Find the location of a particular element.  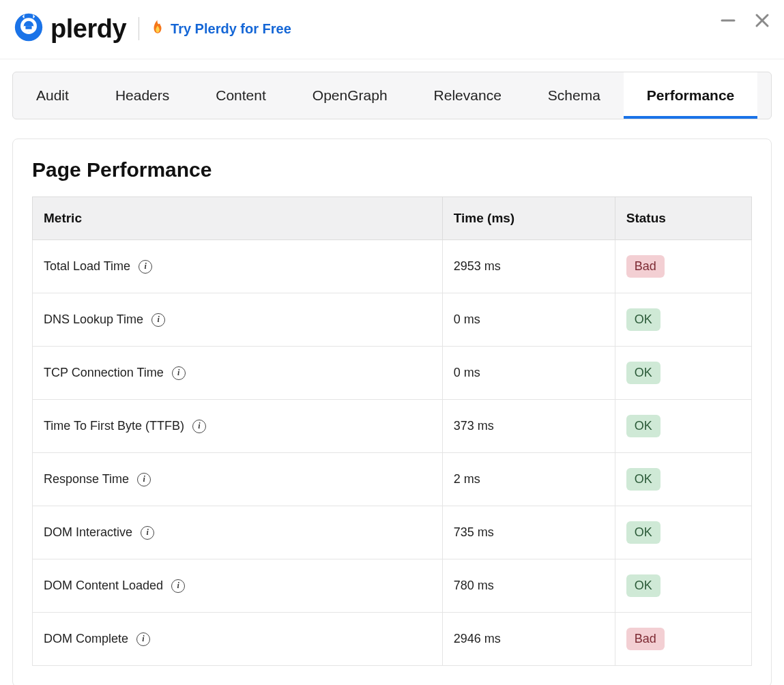

cta-wrap: Try Plerdy for Free is located at coordinates (221, 29).